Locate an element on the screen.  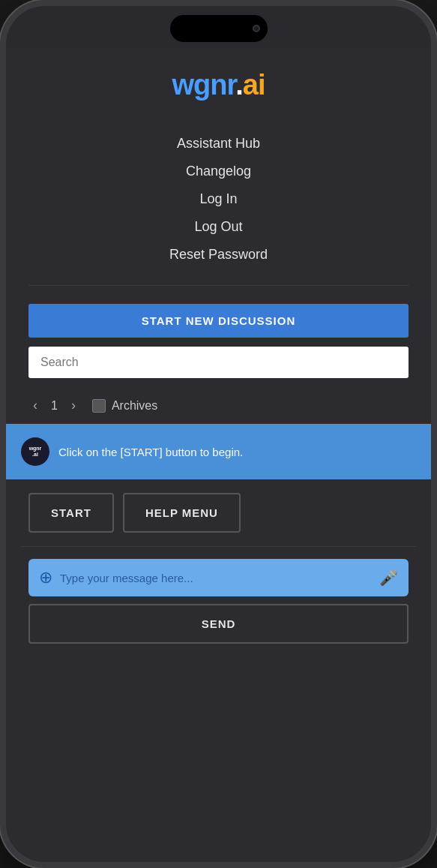
logo-area: wgnr.ai is located at coordinates (219, 83).